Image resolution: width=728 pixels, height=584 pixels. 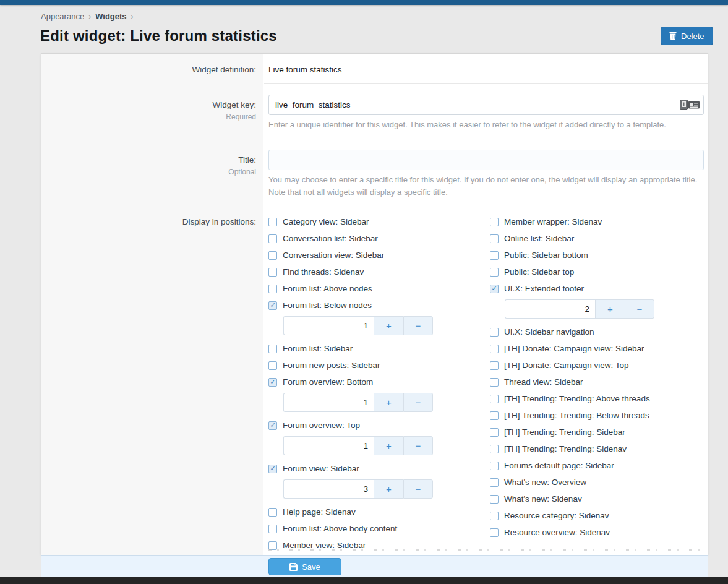 I want to click on position-option-label: Find threads: Sidenav, so click(x=323, y=272).